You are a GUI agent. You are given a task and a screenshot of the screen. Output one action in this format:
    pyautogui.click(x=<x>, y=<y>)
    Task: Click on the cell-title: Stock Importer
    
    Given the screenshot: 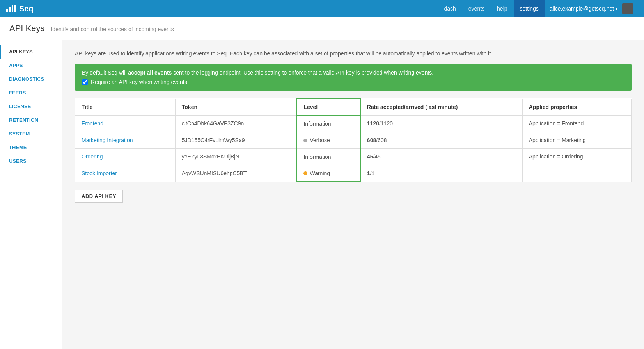 What is the action you would take?
    pyautogui.click(x=126, y=173)
    